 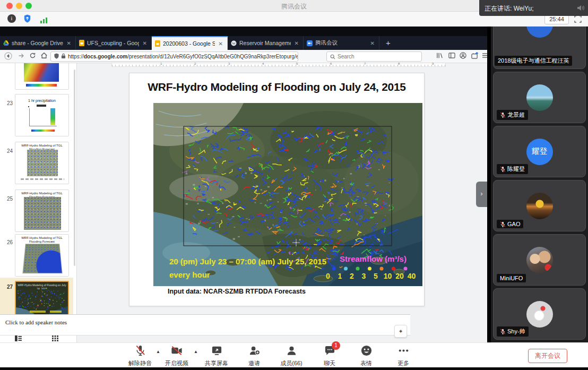 I want to click on unmute-button: 解除静音, so click(x=140, y=356).